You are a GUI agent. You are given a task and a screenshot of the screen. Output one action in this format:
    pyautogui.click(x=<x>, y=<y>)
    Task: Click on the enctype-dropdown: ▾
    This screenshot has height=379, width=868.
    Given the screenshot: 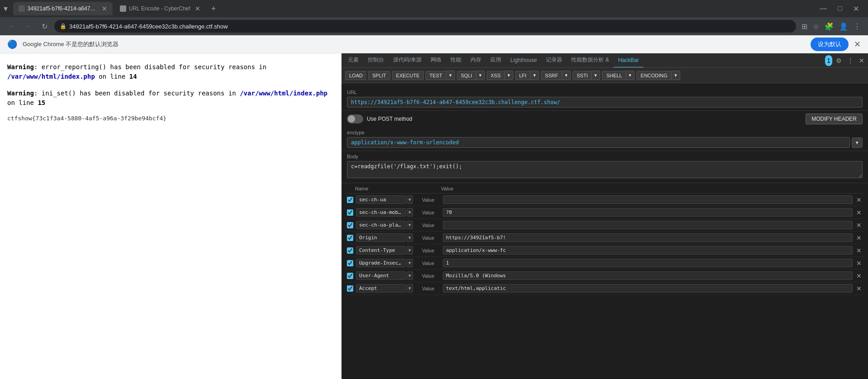 What is the action you would take?
    pyautogui.click(x=857, y=143)
    